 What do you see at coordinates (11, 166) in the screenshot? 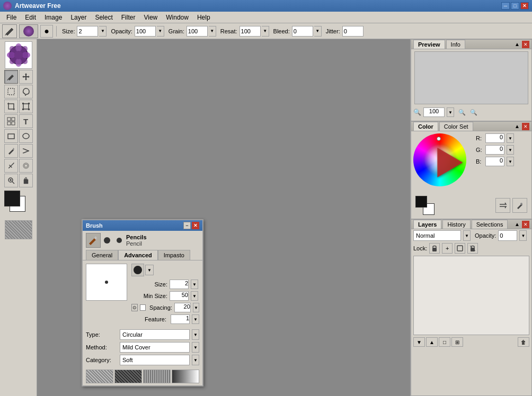
I see `eyedropper-tool` at bounding box center [11, 166].